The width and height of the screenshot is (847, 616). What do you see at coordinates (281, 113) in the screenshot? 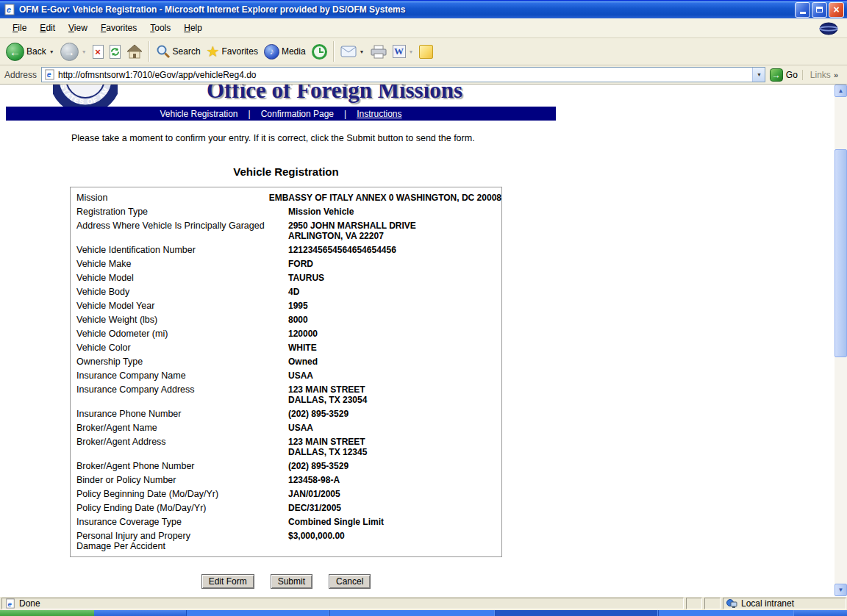
I see `page-nav-bar: Vehicle Registration | Confirmation Page…` at bounding box center [281, 113].